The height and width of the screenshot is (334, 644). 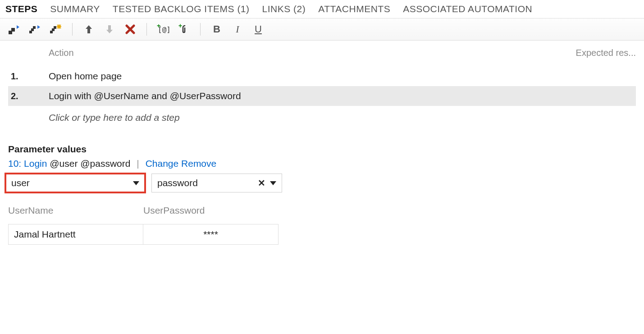 I want to click on move-down-icon, so click(x=110, y=29).